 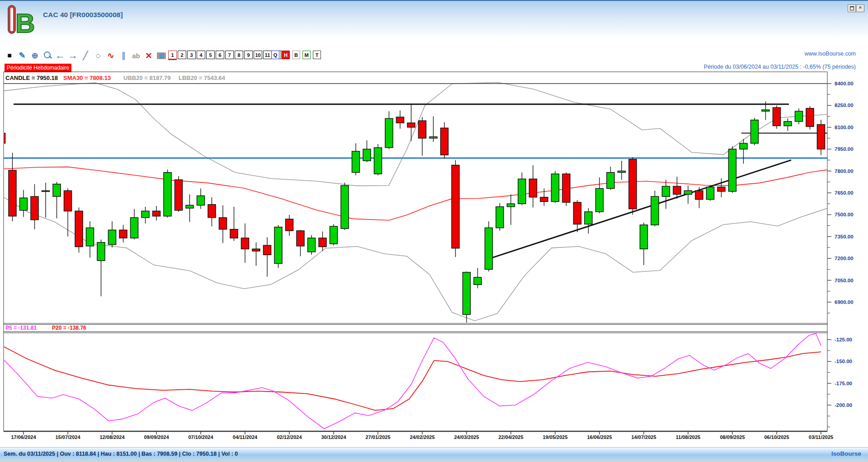 What do you see at coordinates (21, 328) in the screenshot?
I see `legend-p5: P5 = -131.81` at bounding box center [21, 328].